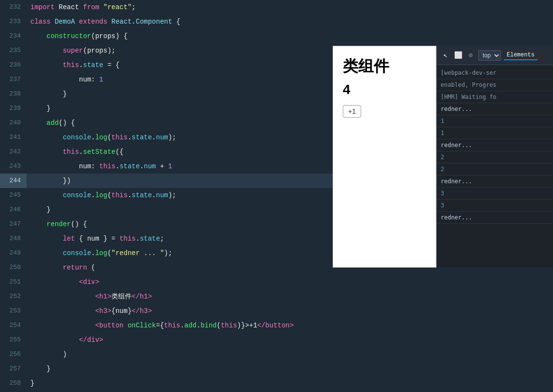 Image resolution: width=553 pixels, height=392 pixels. Describe the element at coordinates (495, 55) in the screenshot. I see `devtools-toolbar: ↖ ⬜ ⊘ top Elements` at that location.